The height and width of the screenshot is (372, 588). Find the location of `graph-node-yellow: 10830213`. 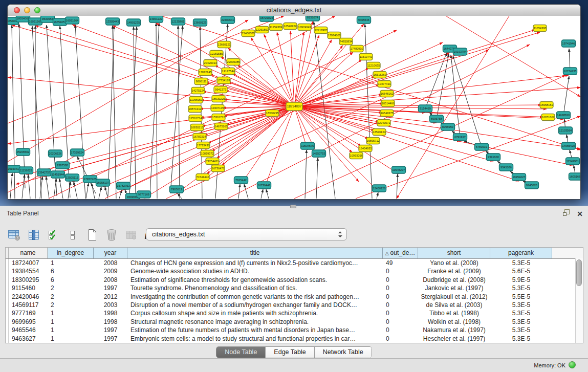

graph-node-yellow: 10830213 is located at coordinates (197, 128).